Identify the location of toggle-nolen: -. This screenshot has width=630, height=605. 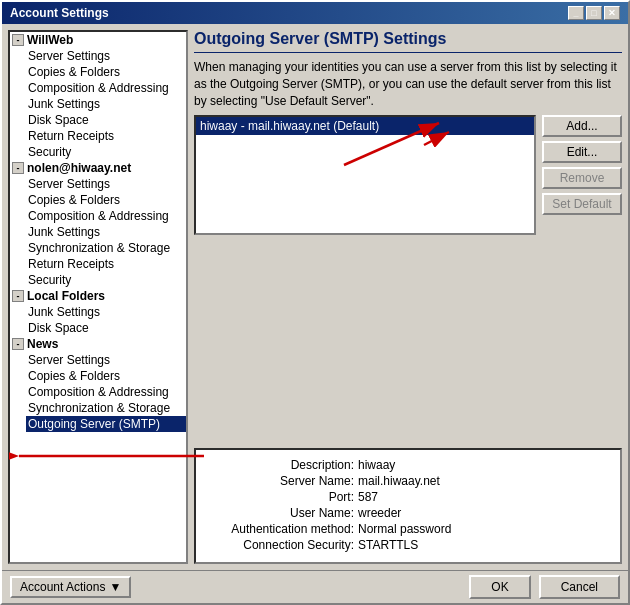
(18, 168).